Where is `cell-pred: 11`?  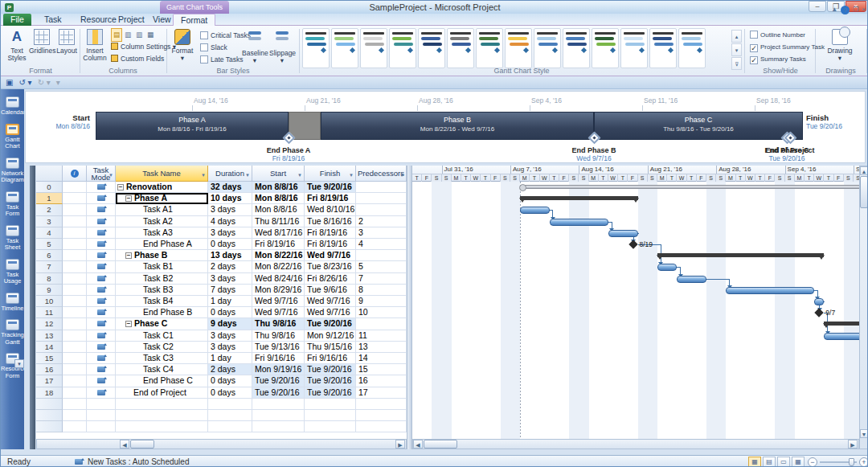
cell-pred: 11 is located at coordinates (381, 336).